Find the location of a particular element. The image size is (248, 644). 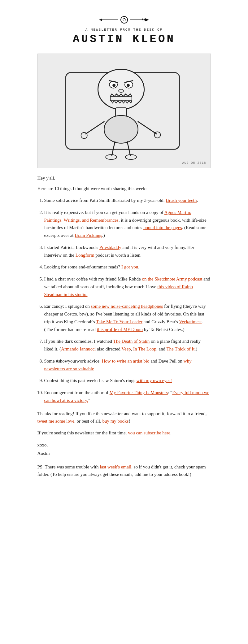

hero-image: AUG 05 2018 is located at coordinates (124, 111).